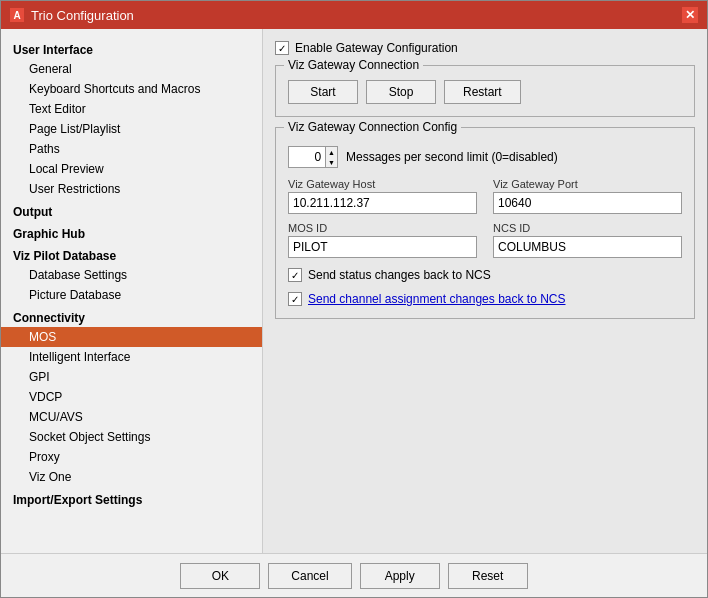 Image resolution: width=708 pixels, height=598 pixels. I want to click on send-channel-checkbox, so click(295, 299).